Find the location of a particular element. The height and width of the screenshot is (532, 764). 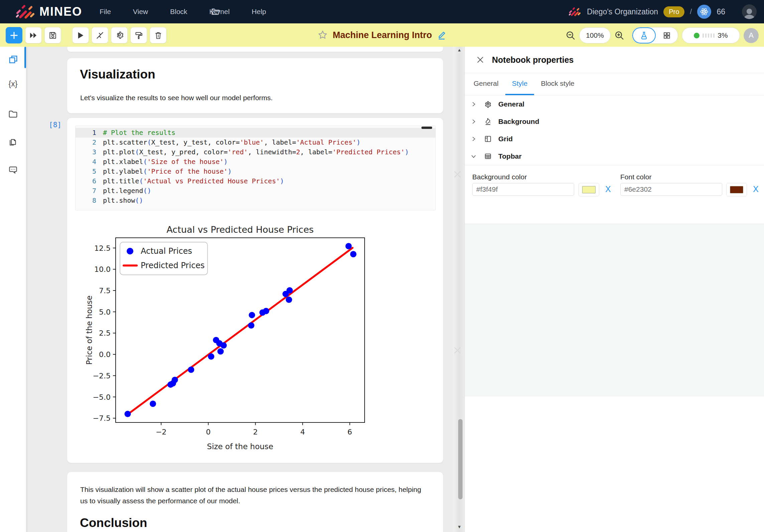

line-number: 8 is located at coordinates (89, 200).